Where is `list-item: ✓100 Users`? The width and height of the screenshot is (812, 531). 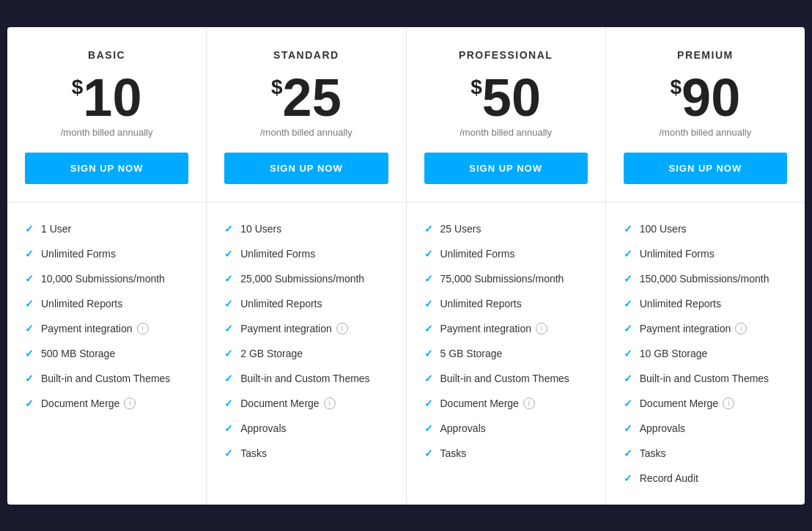 list-item: ✓100 Users is located at coordinates (705, 229).